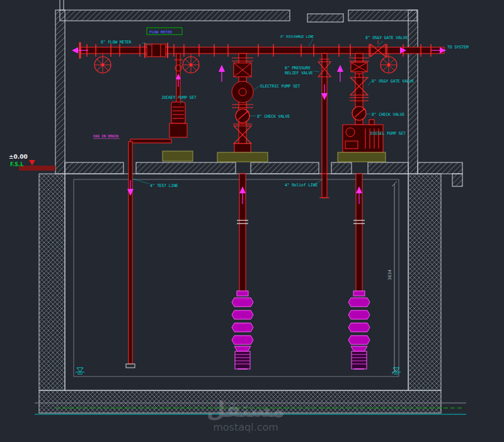 This screenshot has height=442, width=504. What do you see at coordinates (301, 185) in the screenshot?
I see `label-relief-line: 4" Relief LINE` at bounding box center [301, 185].